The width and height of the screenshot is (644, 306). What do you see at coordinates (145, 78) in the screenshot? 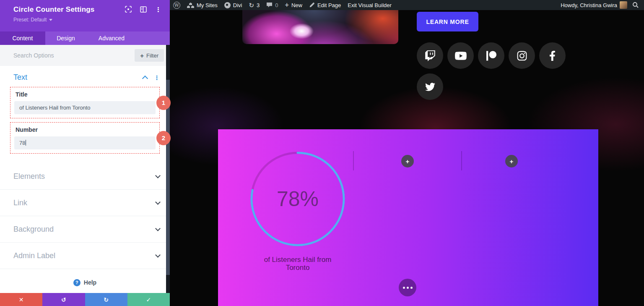
I see `chevron-up-icon` at bounding box center [145, 78].